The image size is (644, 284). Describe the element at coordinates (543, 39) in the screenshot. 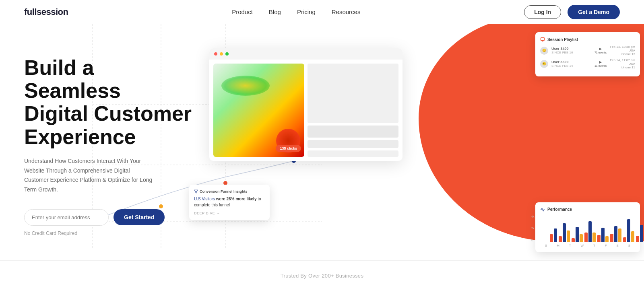

I see `session-icon` at that location.